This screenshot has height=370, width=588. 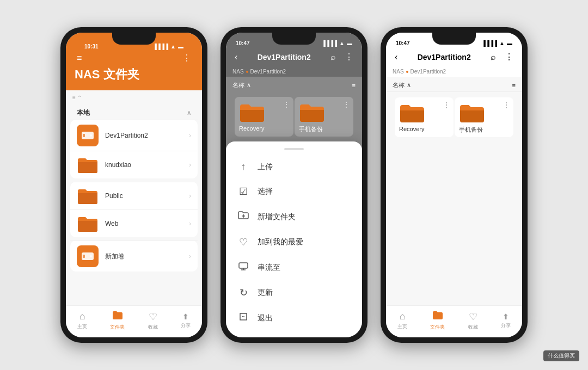 I want to click on upload-label: 上传, so click(x=265, y=167).